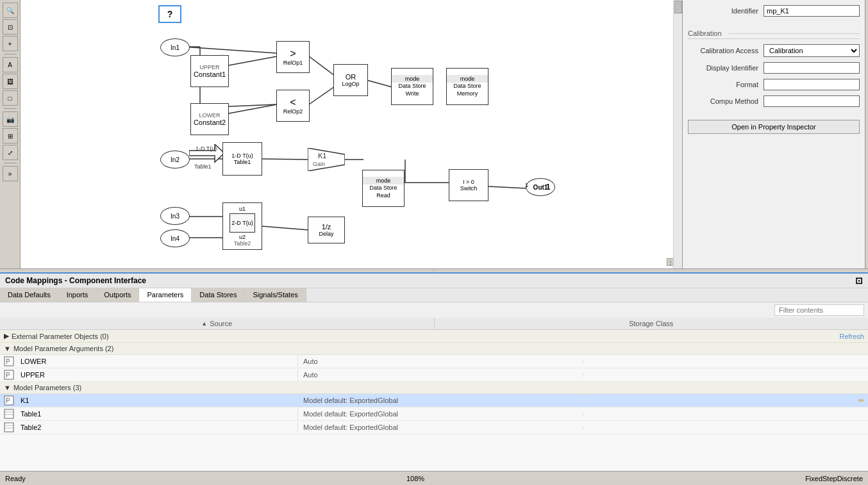 The height and width of the screenshot is (485, 868). What do you see at coordinates (812, 68) in the screenshot?
I see `display-identifier-input` at bounding box center [812, 68].